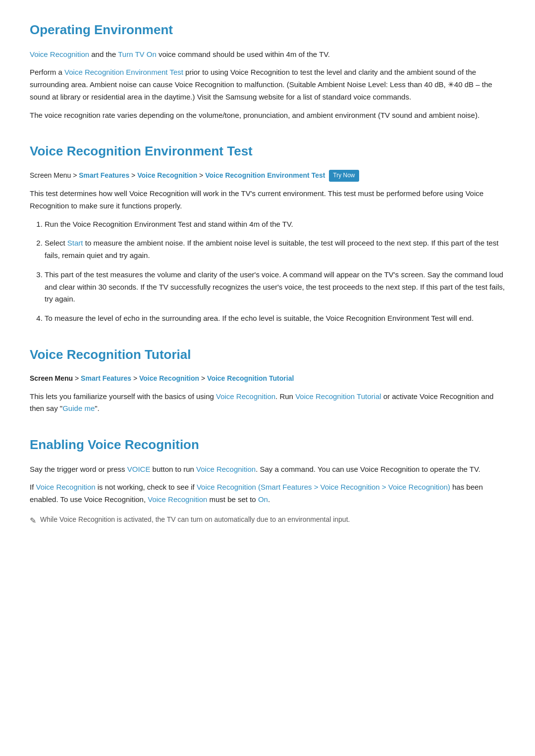 This screenshot has width=535, height=756. I want to click on try-now-badge: Try Now, so click(344, 176).